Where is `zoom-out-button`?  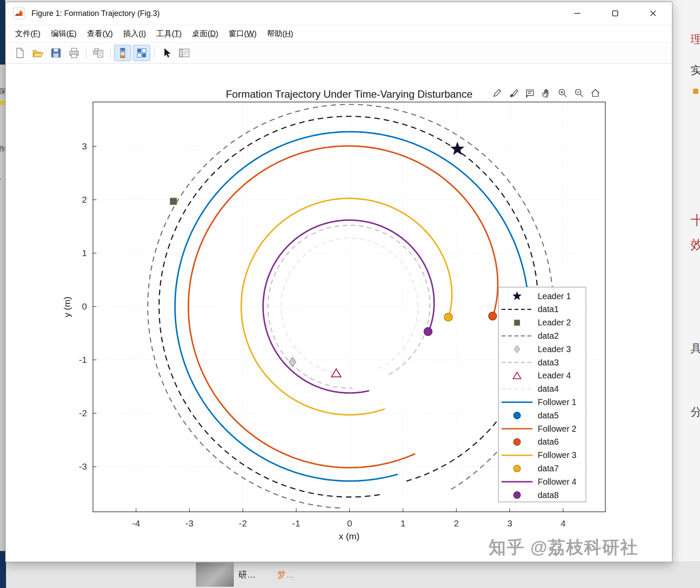 zoom-out-button is located at coordinates (579, 93).